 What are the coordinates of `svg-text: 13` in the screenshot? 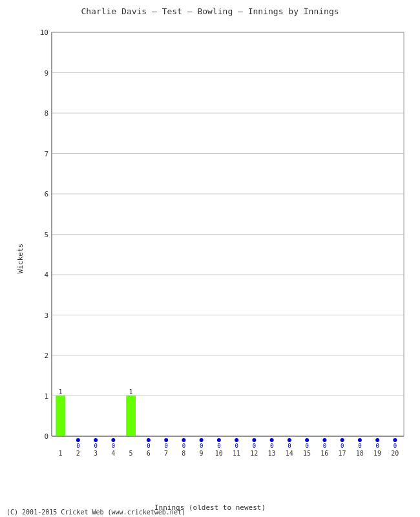 It's located at (272, 454).